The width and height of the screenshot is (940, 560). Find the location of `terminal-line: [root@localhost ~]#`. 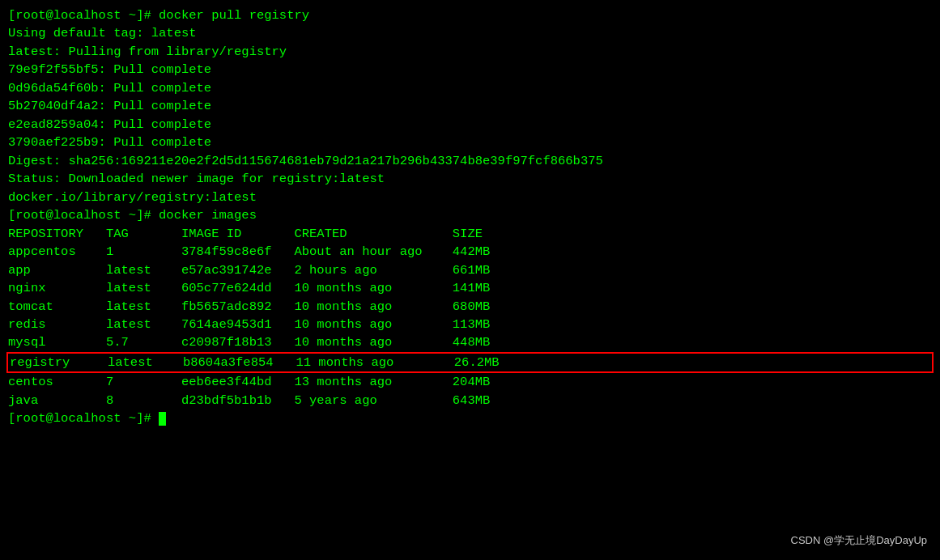

terminal-line: [root@localhost ~]# is located at coordinates (470, 418).